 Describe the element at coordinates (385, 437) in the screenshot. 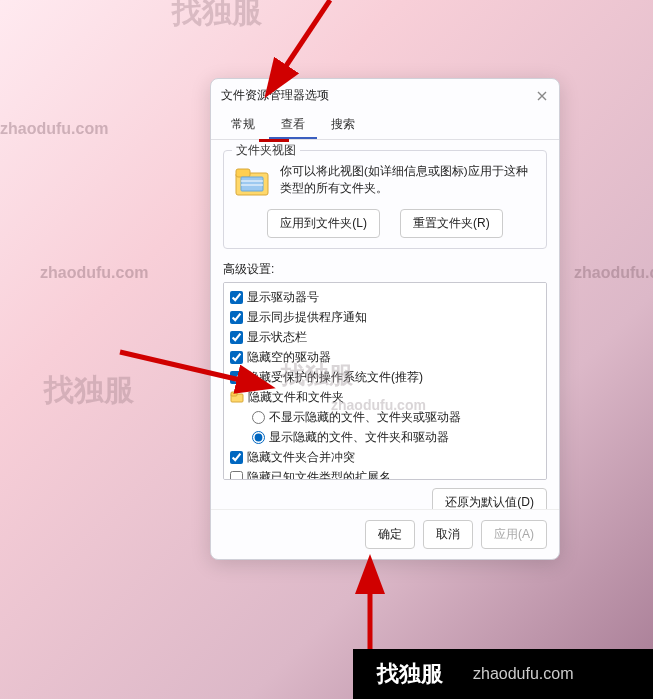

I see `list-item: 显示隐藏的文件、文件夹和驱动器` at that location.